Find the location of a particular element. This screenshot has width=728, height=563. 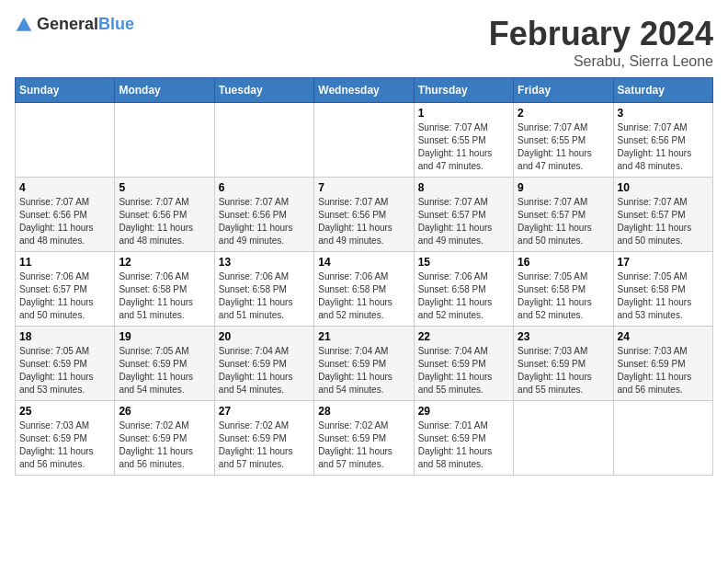

calendar-cell: 29Sunrise: 7:01 AM Sunset: 6:59 PM Dayli… is located at coordinates (463, 438).